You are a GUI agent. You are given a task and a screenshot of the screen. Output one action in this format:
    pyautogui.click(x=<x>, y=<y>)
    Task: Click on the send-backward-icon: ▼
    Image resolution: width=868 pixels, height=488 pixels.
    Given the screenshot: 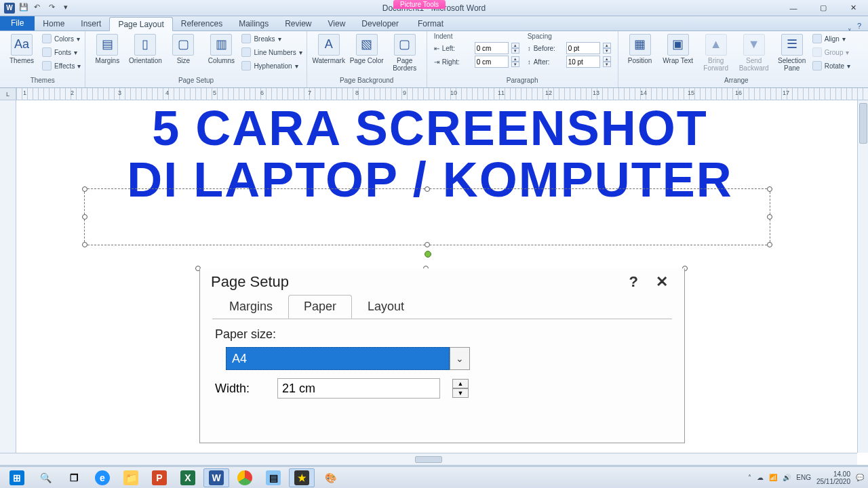 What is the action you would take?
    pyautogui.click(x=754, y=45)
    